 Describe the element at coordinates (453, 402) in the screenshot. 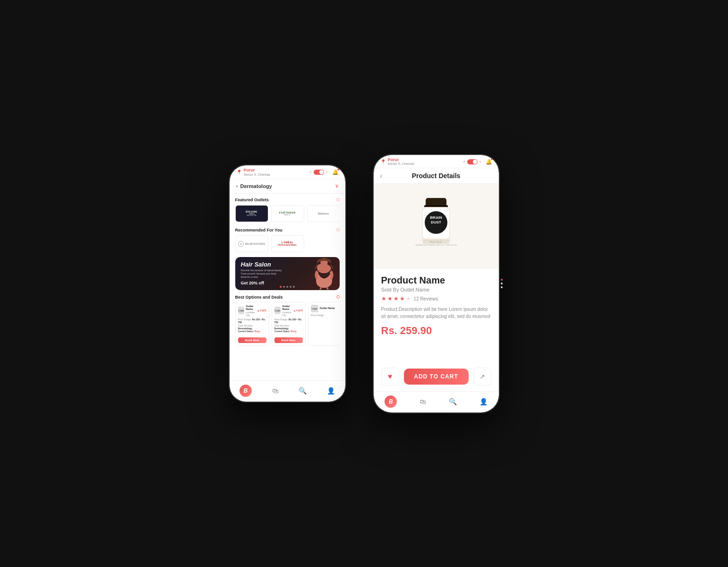

I see `search-icon-right: 🔍` at that location.